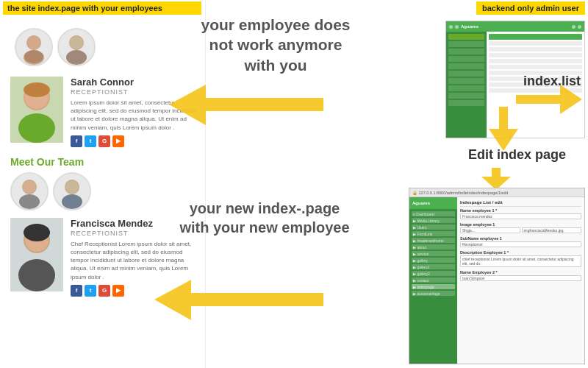  Describe the element at coordinates (520, 280) in the screenshot. I see `edit-form: Indexpage List / edit Name employee 1 * …` at that location.